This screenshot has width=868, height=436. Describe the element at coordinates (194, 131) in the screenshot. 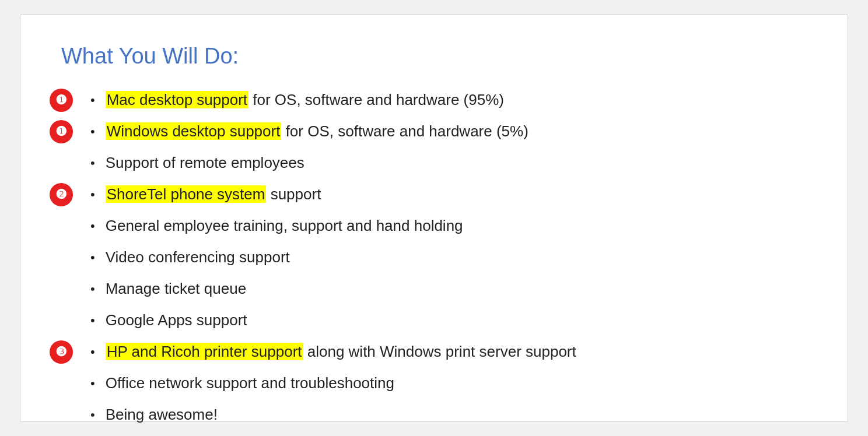

I see `highlight-text: Windows desktop support` at that location.